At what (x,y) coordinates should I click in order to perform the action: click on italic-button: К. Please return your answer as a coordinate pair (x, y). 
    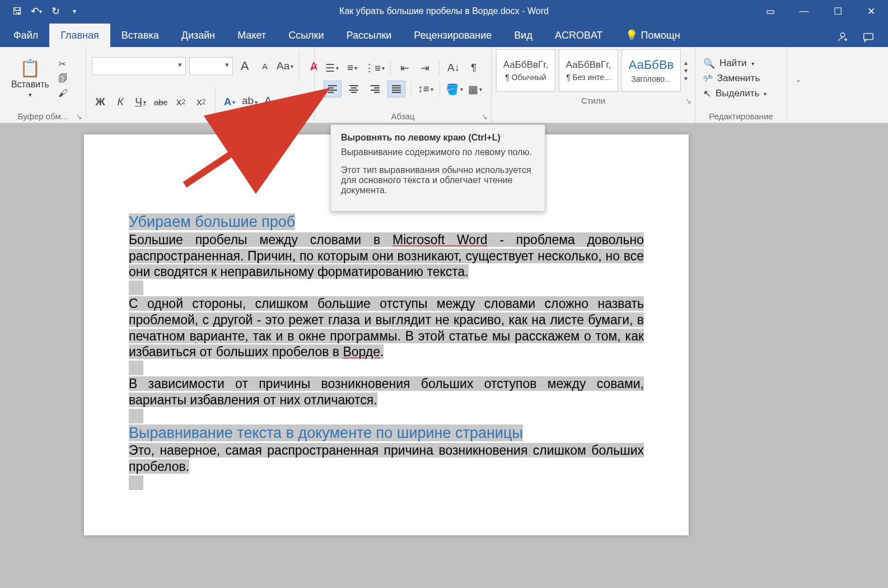
    Looking at the image, I should click on (120, 102).